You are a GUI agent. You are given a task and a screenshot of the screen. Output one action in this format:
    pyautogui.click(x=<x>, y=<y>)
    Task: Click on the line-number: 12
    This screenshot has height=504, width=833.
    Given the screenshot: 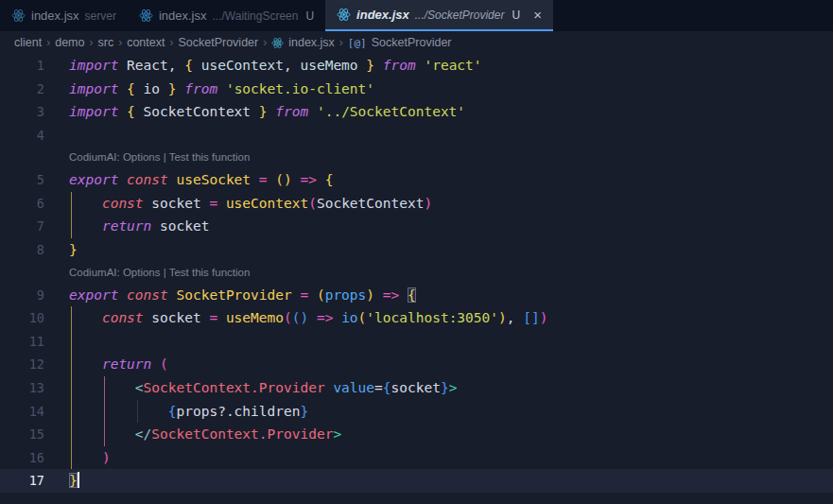 What is the action you would take?
    pyautogui.click(x=34, y=365)
    